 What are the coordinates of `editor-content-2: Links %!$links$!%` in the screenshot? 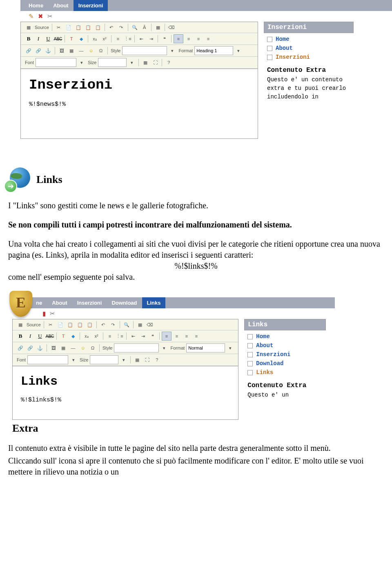 It's located at (125, 393).